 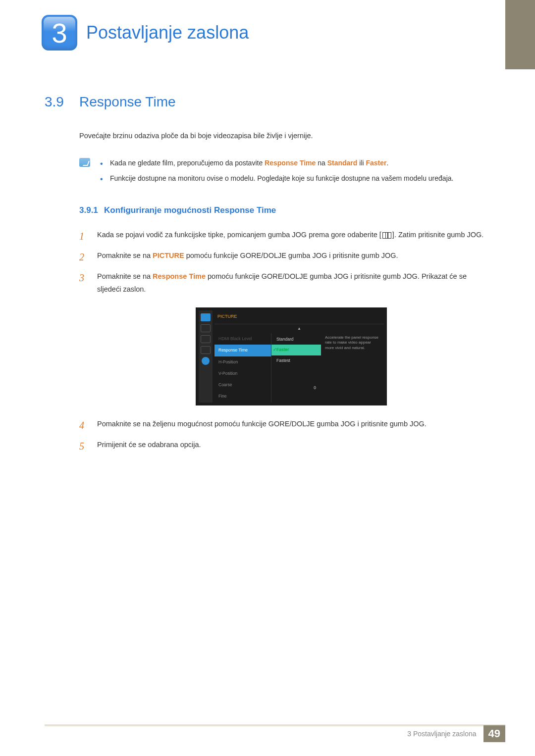 What do you see at coordinates (243, 351) in the screenshot?
I see `osd-menu-item-selected: Response Time` at bounding box center [243, 351].